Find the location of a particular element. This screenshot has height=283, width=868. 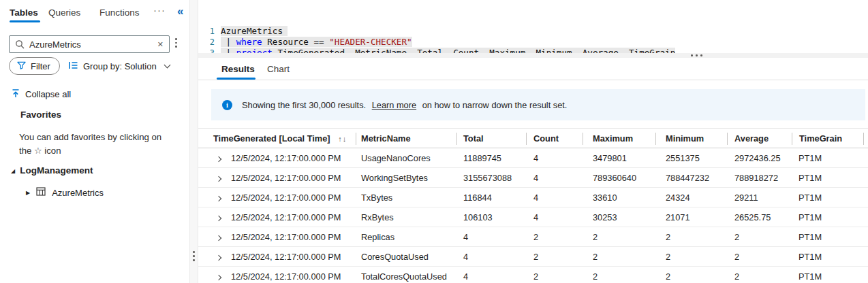

kql-query-editor: 1AzureMetrics2 | where Resource == "HEAD… is located at coordinates (533, 27).